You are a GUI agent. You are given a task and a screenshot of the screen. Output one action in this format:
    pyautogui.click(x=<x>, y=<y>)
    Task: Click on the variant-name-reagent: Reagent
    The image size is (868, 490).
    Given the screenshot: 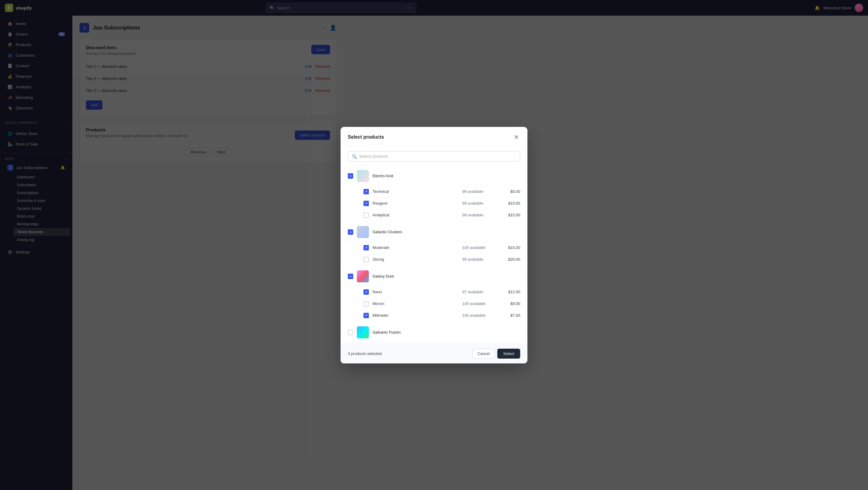 What is the action you would take?
    pyautogui.click(x=416, y=203)
    